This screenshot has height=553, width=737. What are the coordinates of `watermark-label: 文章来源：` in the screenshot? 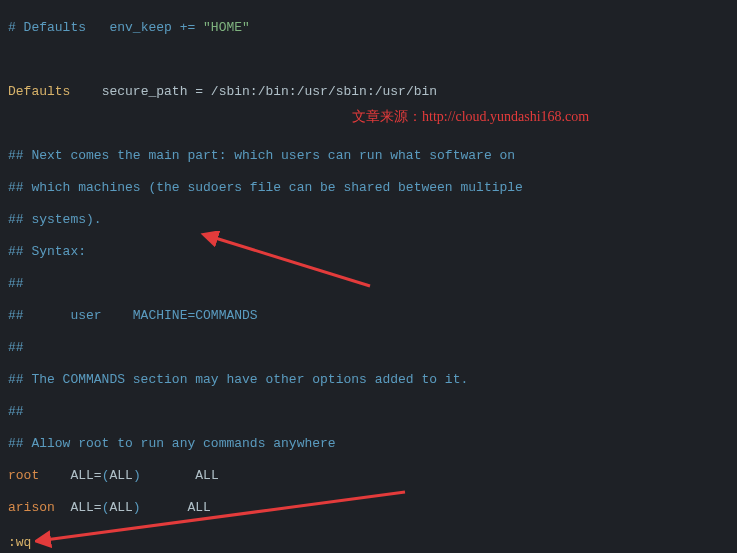 It's located at (387, 116).